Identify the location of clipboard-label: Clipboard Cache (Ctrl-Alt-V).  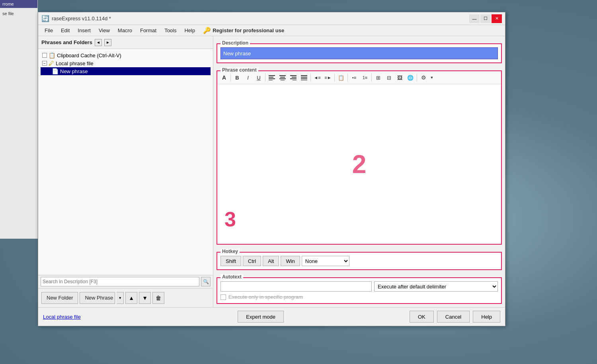
(89, 56).